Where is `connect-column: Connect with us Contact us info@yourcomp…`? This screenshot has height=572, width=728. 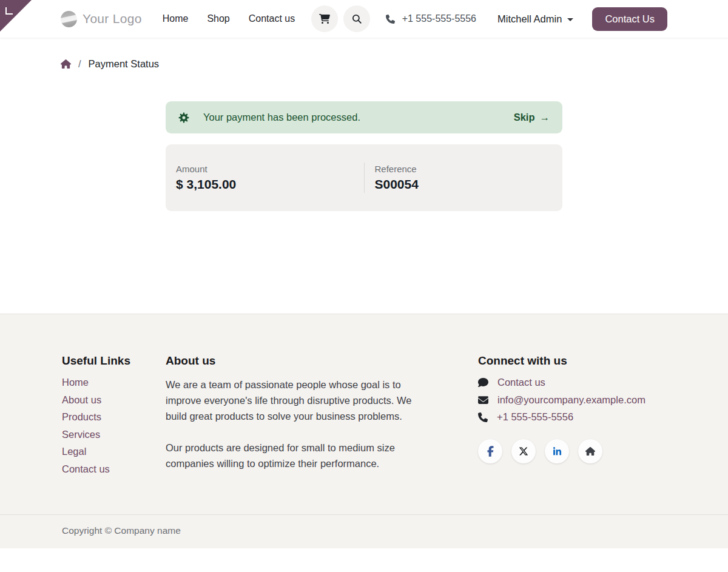
connect-column: Connect with us Contact us info@yourcomp… is located at coordinates (562, 417).